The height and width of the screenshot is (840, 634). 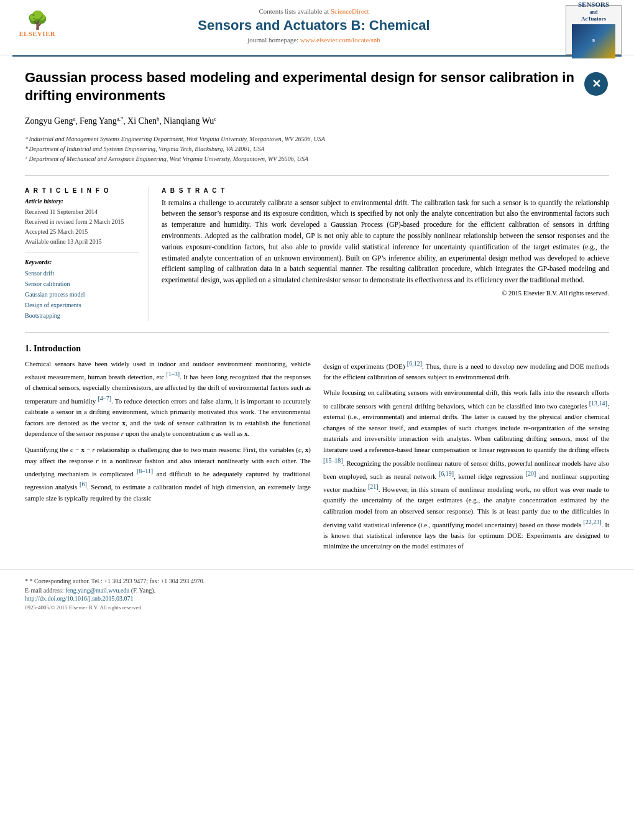 What do you see at coordinates (466, 371) in the screenshot?
I see `body-paragraph-3: design of experiments (DOE) [6,12]. Thus…` at bounding box center [466, 371].